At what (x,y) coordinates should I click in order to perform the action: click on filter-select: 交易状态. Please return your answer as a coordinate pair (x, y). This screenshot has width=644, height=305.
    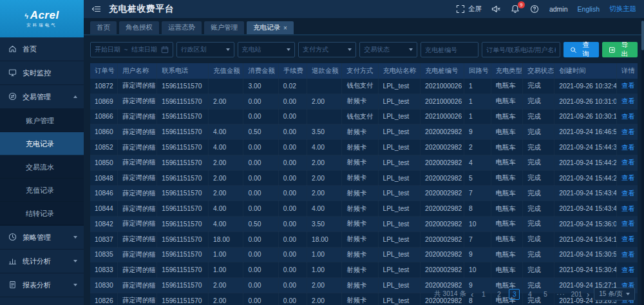
    Looking at the image, I should click on (388, 50).